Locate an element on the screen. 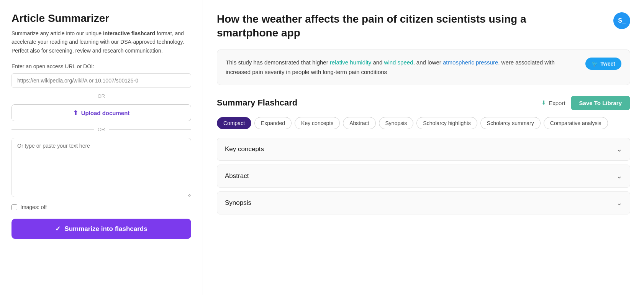 This screenshot has width=644, height=295. export-button: Export is located at coordinates (553, 103).